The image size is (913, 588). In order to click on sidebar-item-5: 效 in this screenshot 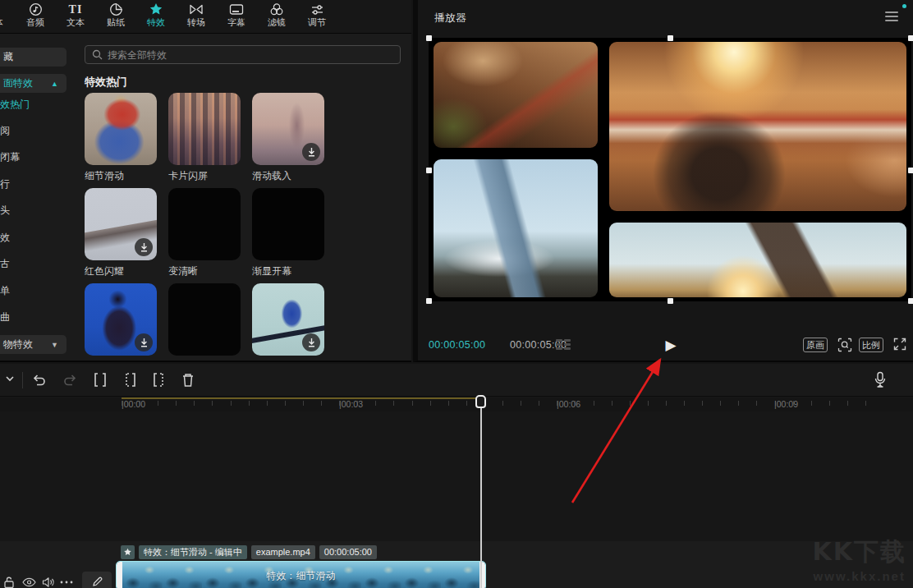, I will do `click(36, 238)`.